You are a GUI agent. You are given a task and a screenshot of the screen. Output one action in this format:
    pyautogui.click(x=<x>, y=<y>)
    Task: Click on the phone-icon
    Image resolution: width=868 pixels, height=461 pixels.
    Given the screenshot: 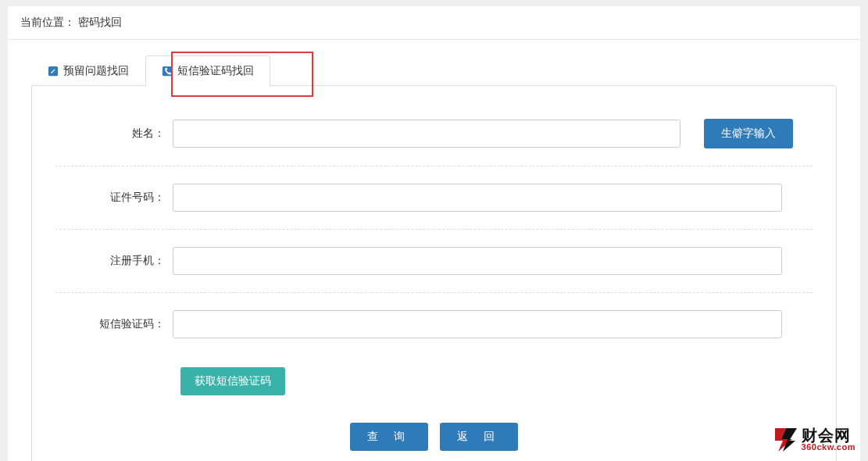 What is the action you would take?
    pyautogui.click(x=167, y=71)
    